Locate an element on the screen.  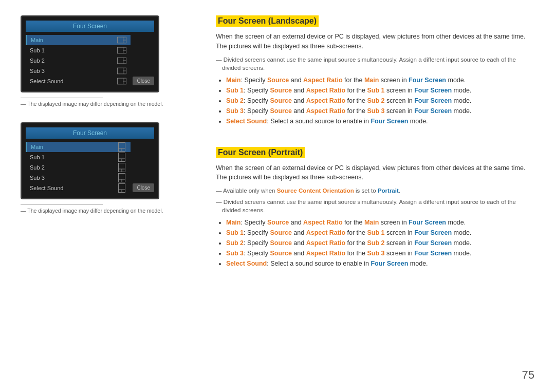
portrait-main-icon is located at coordinates (122, 147).